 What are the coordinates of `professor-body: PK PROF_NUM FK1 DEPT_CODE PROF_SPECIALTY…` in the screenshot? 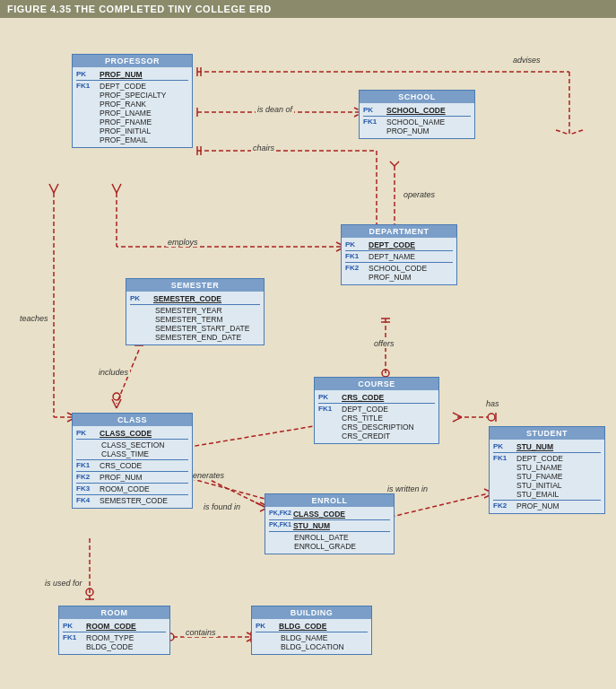 It's located at (133, 108).